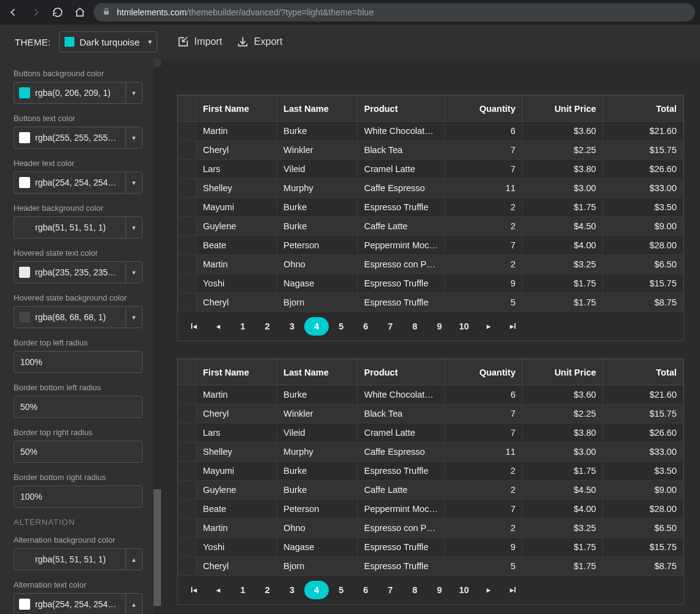  Describe the element at coordinates (395, 12) in the screenshot. I see `address-bar: htmlelements.com/themebuilder/advanced/?…` at that location.